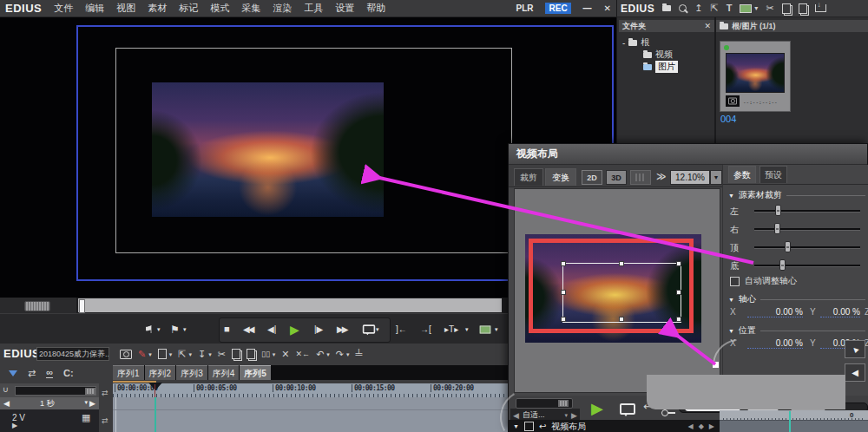  Describe the element at coordinates (210, 354) in the screenshot. I see `save-dropdown-icon: ▾` at that location.